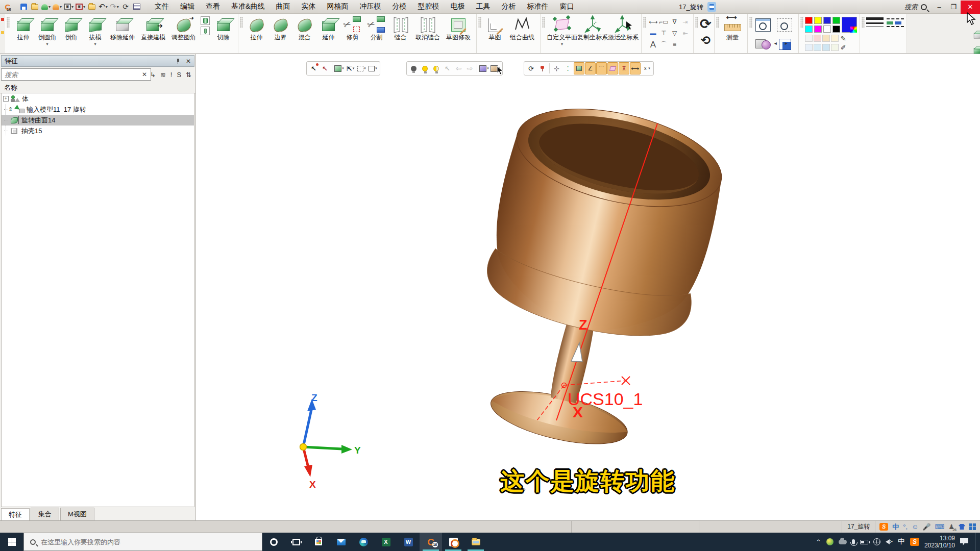  Describe the element at coordinates (205, 20) in the screenshot. I see `cylinder-mini-button` at that location.